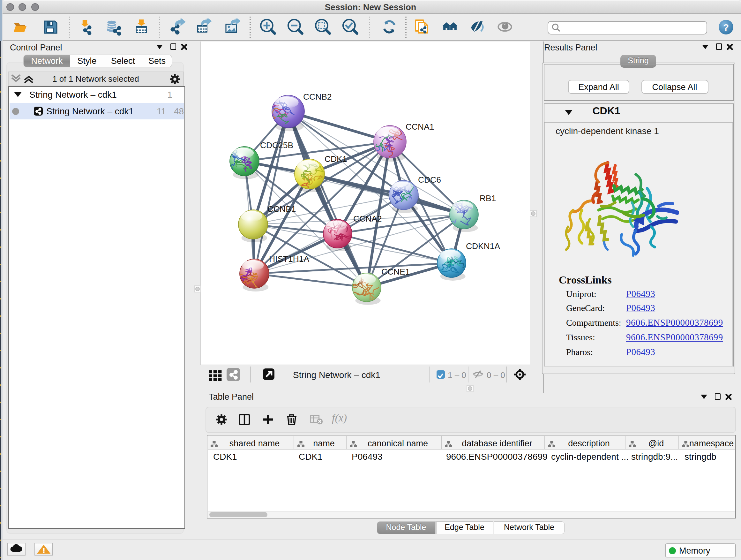 The height and width of the screenshot is (560, 741). I want to click on svg-text: CDK1, so click(336, 159).